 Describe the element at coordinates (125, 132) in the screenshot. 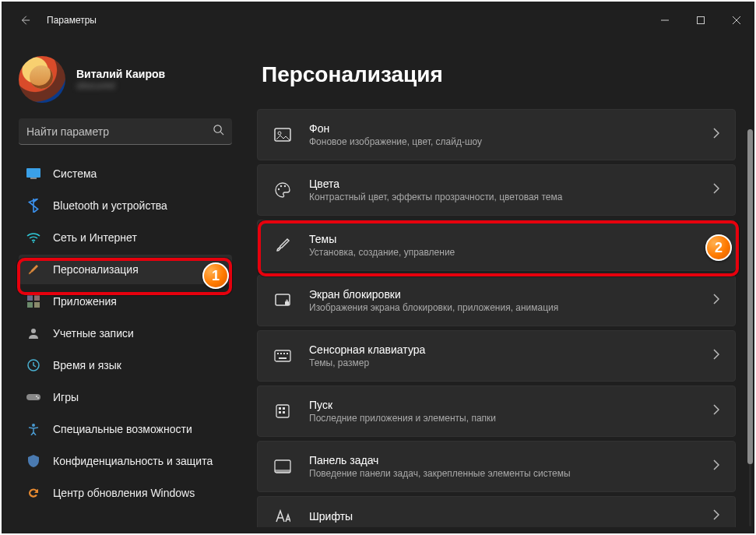

I see `search-box` at that location.